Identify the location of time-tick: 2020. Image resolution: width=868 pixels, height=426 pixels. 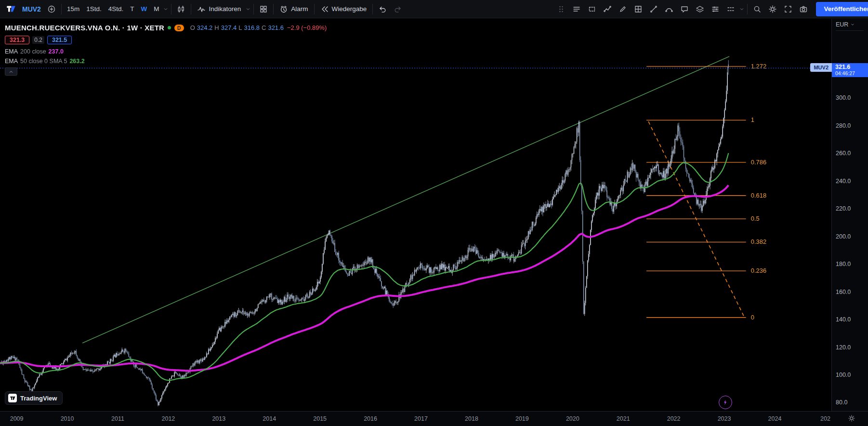
(573, 419).